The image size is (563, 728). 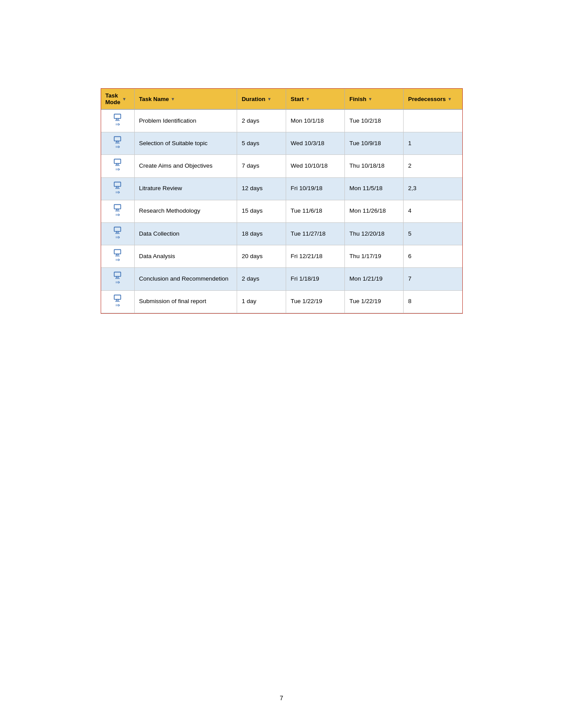 What do you see at coordinates (315, 121) in the screenshot?
I see `start-cell: Mon 10/1/18` at bounding box center [315, 121].